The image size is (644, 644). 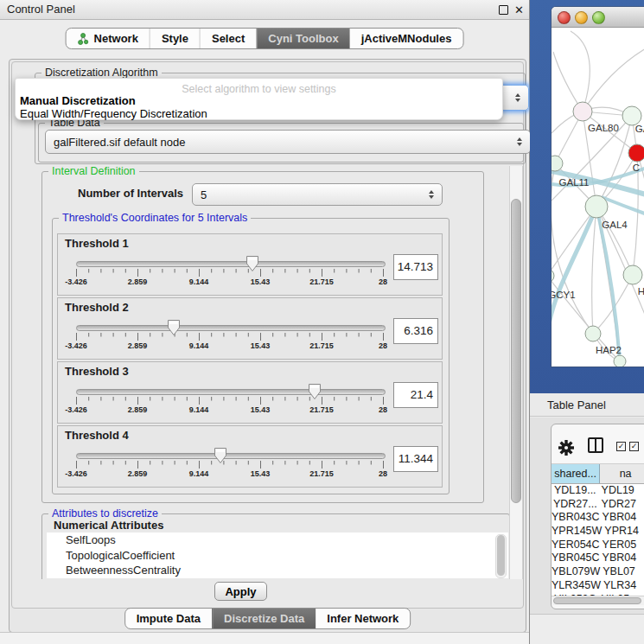 What do you see at coordinates (596, 445) in the screenshot?
I see `split-columns-icon` at bounding box center [596, 445].